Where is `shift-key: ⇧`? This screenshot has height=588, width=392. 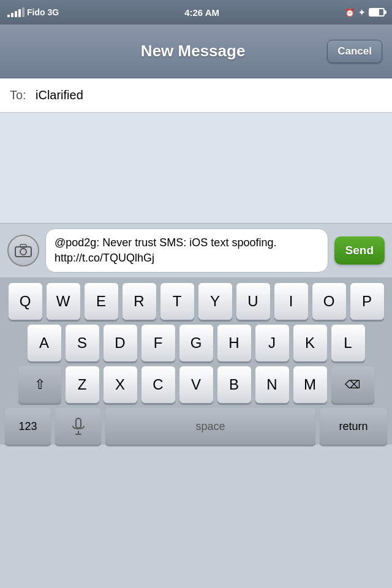 shift-key: ⇧ is located at coordinates (40, 385).